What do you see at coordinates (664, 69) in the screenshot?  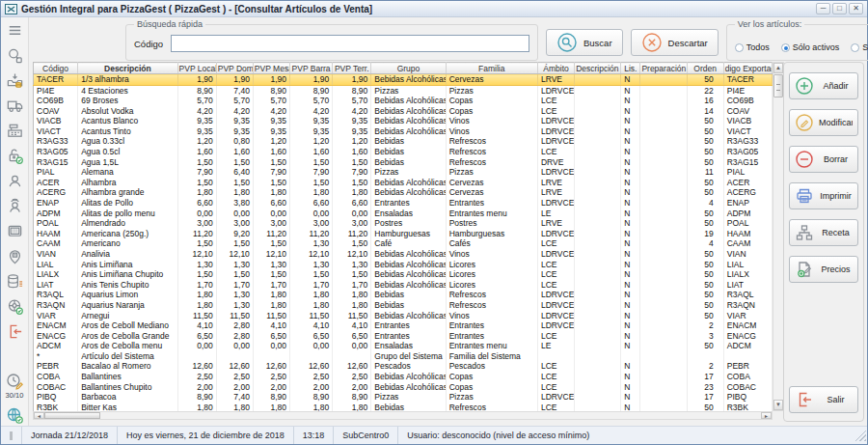 I see `column-header: Preparación` at bounding box center [664, 69].